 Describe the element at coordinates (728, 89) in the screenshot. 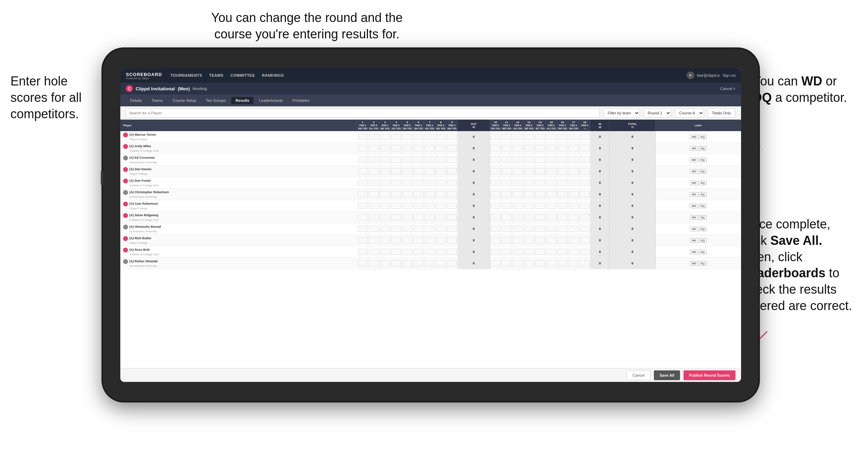

I see `tournament-cancel-button: Cancel ×` at that location.